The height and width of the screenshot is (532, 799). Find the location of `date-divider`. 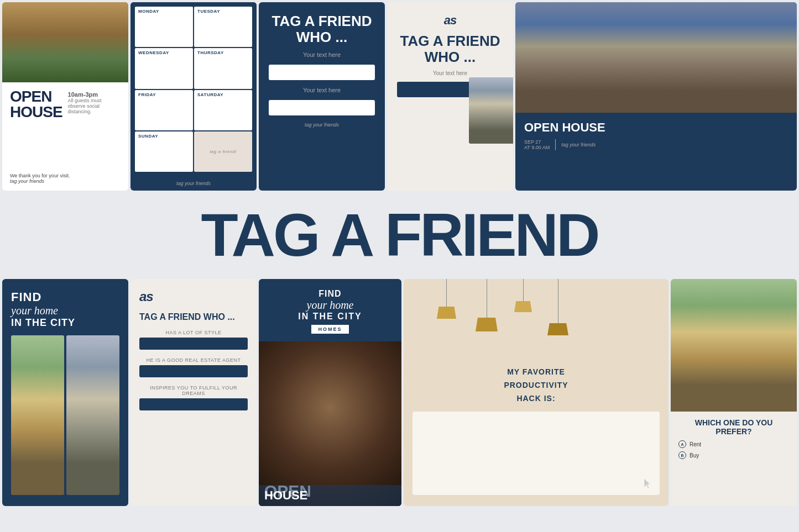

date-divider is located at coordinates (555, 145).